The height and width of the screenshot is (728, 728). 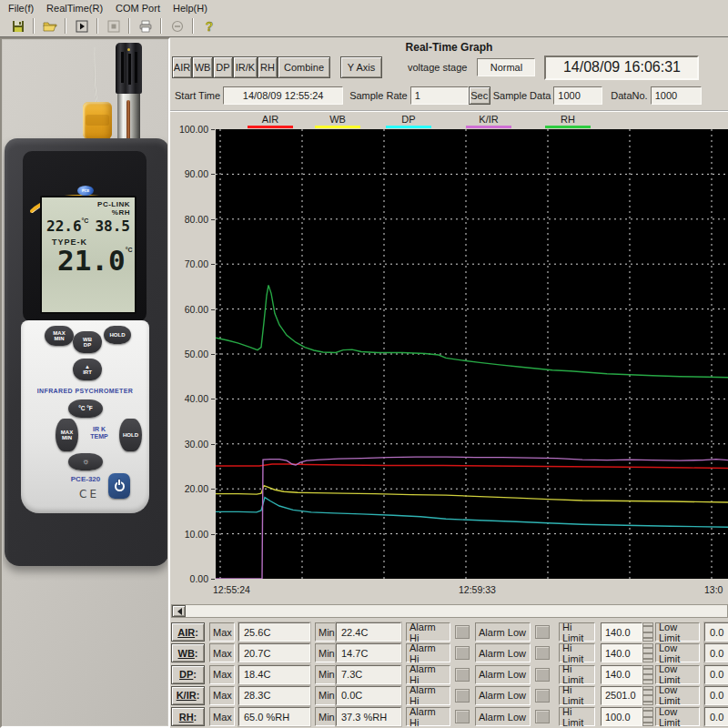 I want to click on hi-limit-spinner: 100.0, so click(x=627, y=717).